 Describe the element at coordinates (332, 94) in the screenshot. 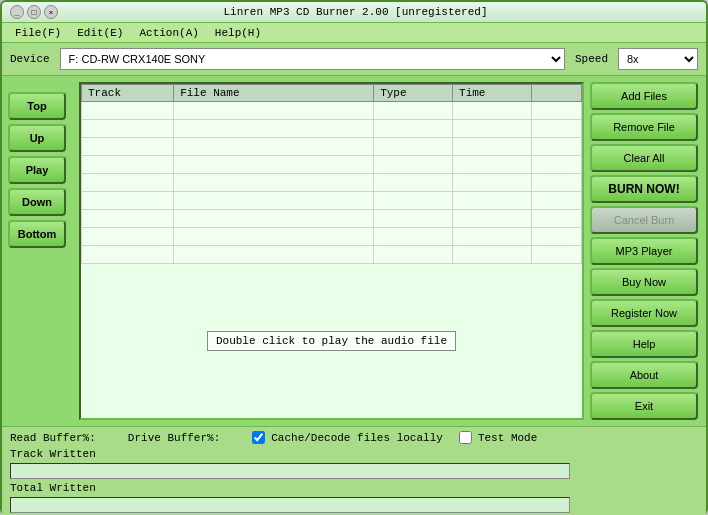

I see `table-header-row: Track File Name Type Time` at that location.